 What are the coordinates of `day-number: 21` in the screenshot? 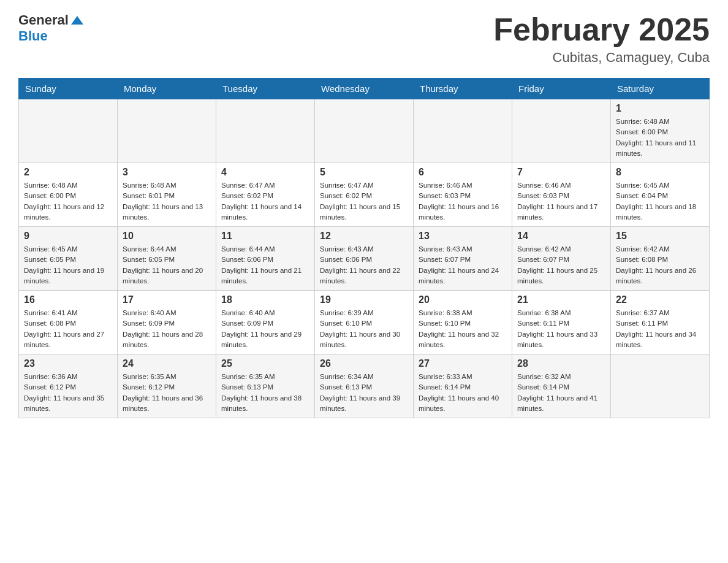 It's located at (561, 300).